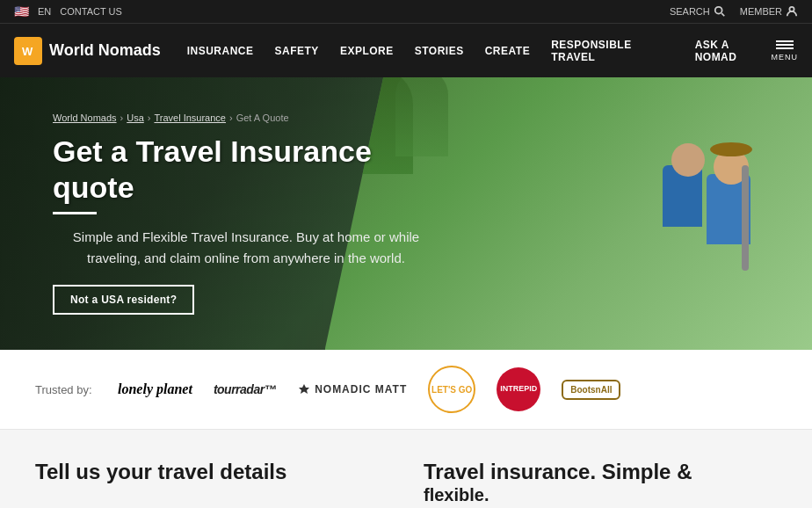 The image size is (812, 508). I want to click on pole, so click(745, 218).